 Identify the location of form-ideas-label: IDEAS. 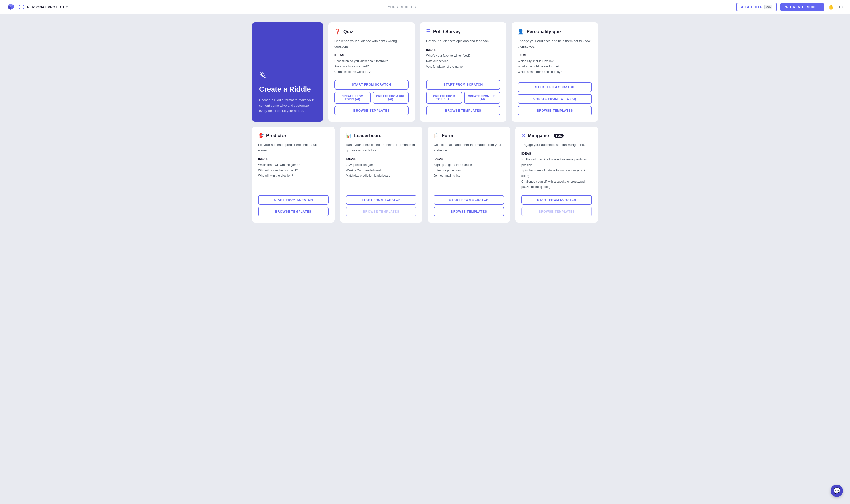
(469, 159).